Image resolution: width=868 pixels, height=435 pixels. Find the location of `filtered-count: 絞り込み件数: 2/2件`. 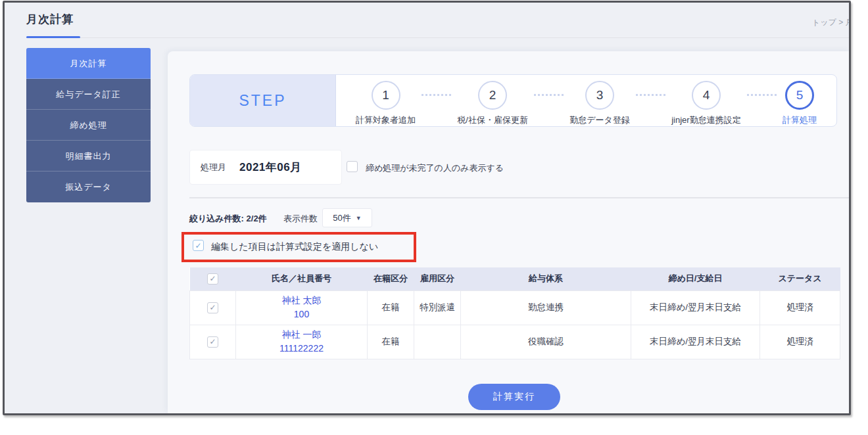

filtered-count: 絞り込み件数: 2/2件 is located at coordinates (228, 219).